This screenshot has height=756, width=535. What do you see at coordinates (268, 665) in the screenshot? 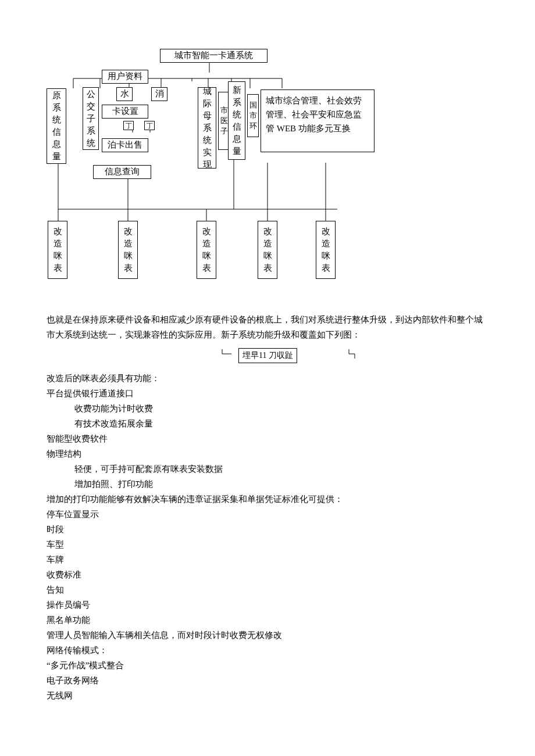
I see `line-multi-combat: “多元作战”模式整合` at bounding box center [268, 665].